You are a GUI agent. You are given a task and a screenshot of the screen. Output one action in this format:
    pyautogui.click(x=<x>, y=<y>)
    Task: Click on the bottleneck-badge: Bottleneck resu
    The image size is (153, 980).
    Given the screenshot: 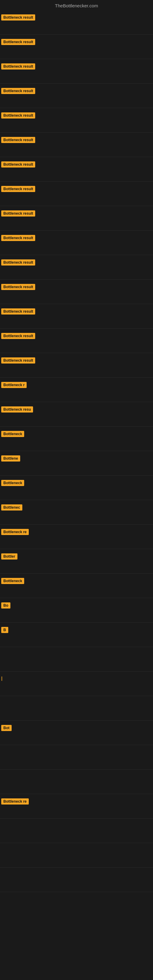 What is the action you would take?
    pyautogui.click(x=17, y=409)
    